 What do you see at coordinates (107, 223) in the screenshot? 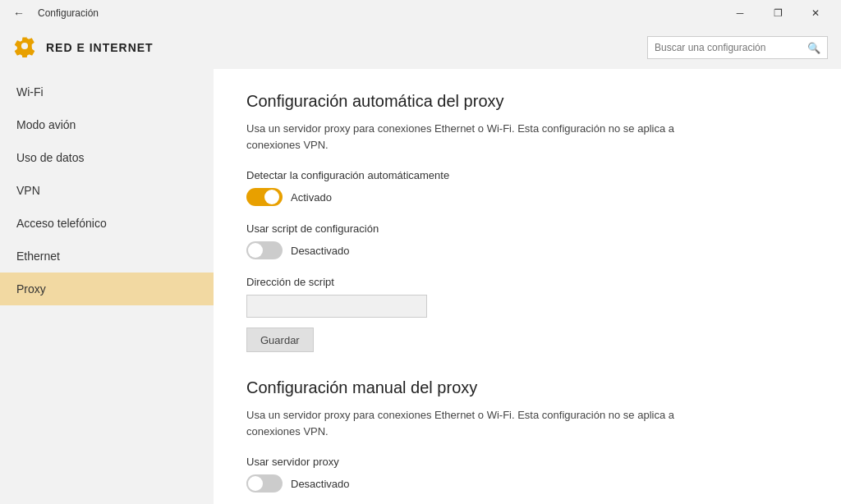
I see `sidebar-item-acceso-telefonico: Acceso telefónico` at bounding box center [107, 223].